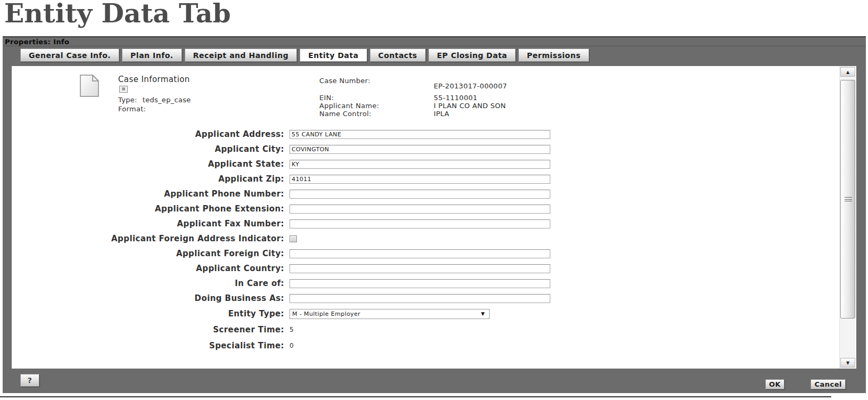 This screenshot has width=868, height=400. I want to click on scrollbar-thumb, so click(848, 199).